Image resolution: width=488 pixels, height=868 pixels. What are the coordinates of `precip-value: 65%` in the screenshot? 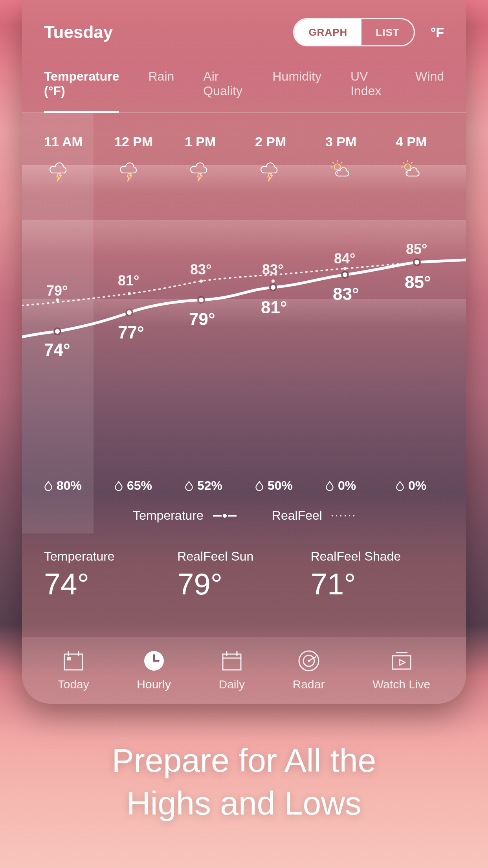 It's located at (139, 486).